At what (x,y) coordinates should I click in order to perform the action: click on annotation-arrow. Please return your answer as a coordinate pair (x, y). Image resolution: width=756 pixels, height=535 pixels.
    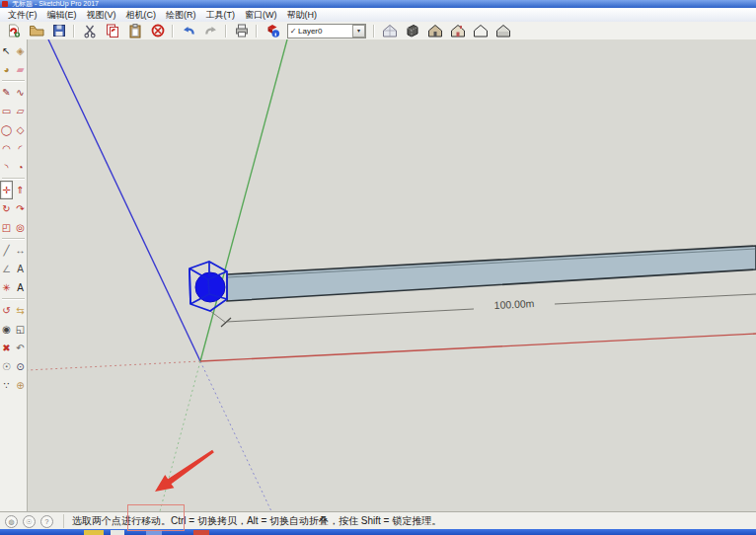
    Looking at the image, I should click on (185, 471).